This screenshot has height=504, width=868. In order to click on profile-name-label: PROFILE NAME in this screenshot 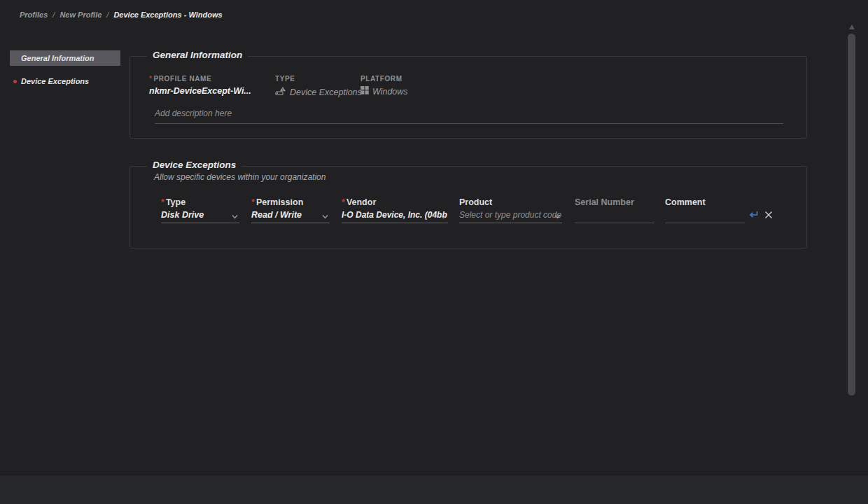, I will do `click(183, 78)`.